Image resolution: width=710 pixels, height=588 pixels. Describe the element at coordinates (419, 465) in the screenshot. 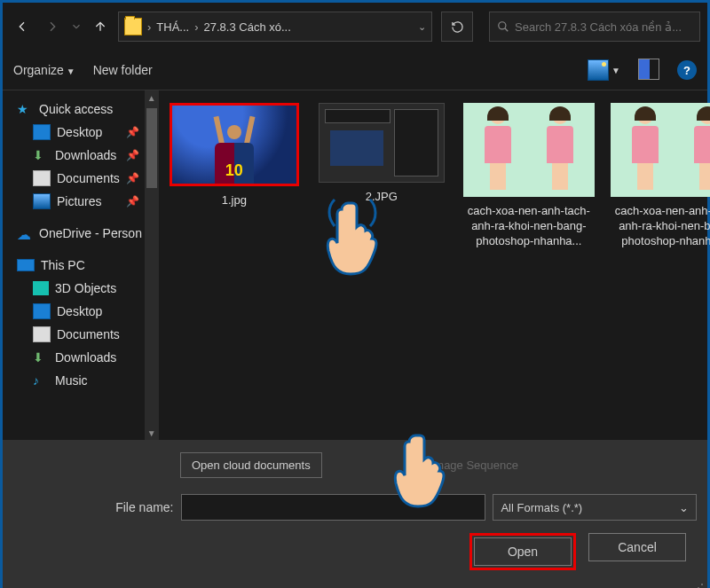

I see `image-sequence-checkbox` at that location.